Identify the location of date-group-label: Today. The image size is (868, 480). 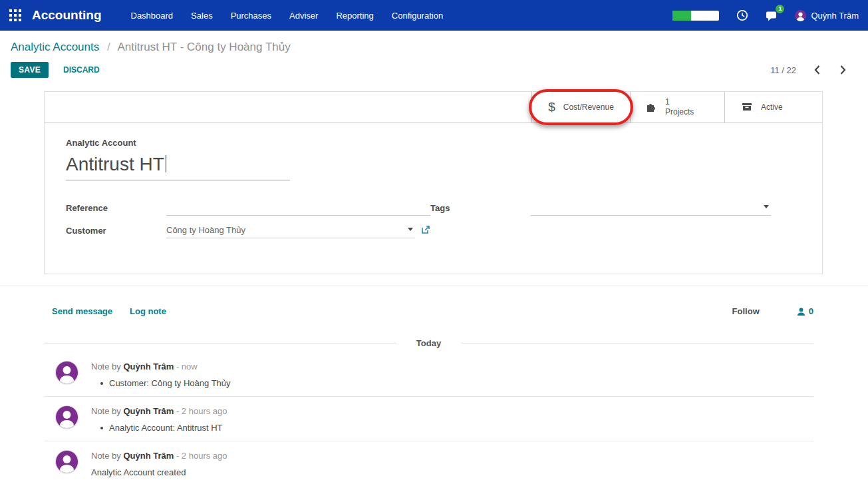
(428, 344).